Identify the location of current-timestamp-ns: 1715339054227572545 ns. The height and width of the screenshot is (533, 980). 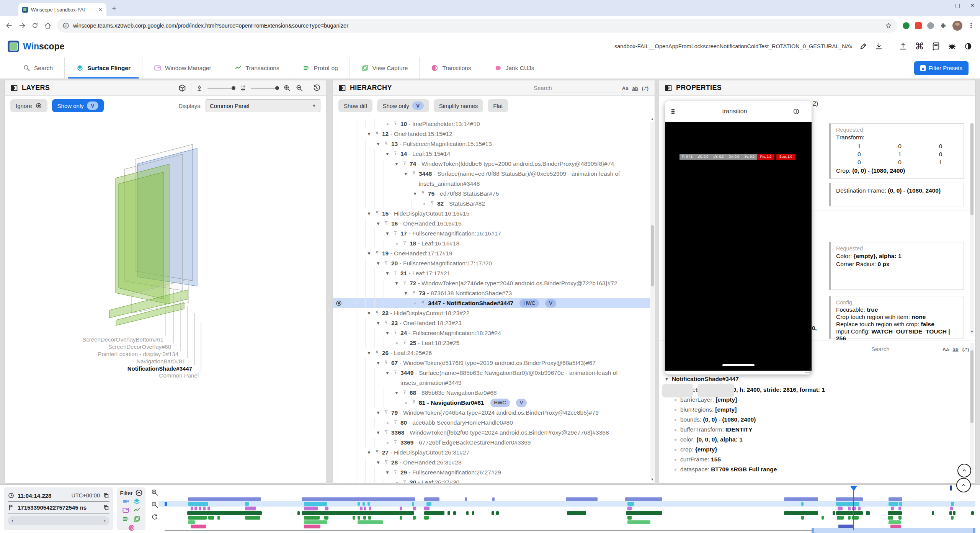
(52, 508).